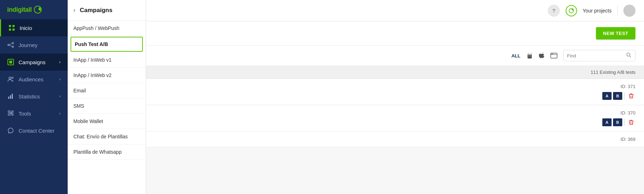 The image size is (644, 194). What do you see at coordinates (34, 113) in the screenshot?
I see `sidebar-item-tools: Tools ›` at bounding box center [34, 113].